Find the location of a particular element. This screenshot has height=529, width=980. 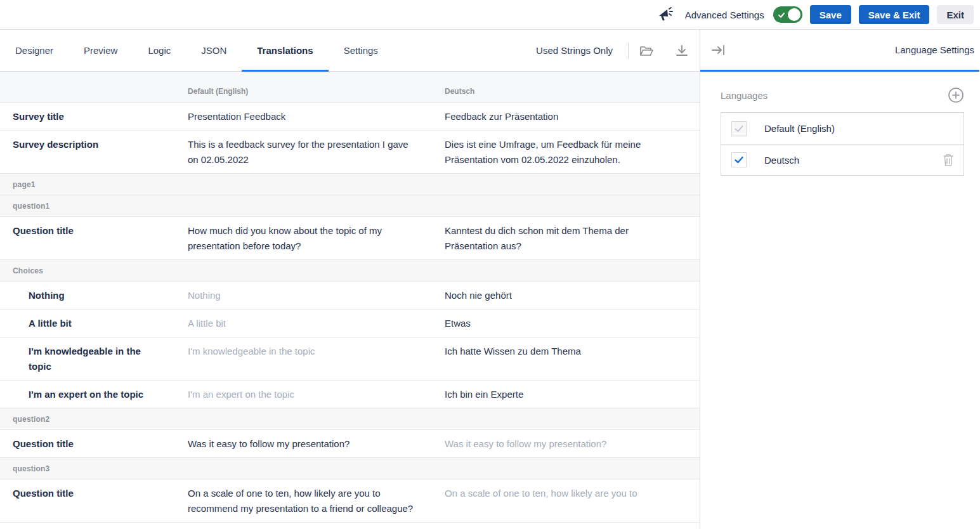

tab-json: JSON is located at coordinates (214, 51).